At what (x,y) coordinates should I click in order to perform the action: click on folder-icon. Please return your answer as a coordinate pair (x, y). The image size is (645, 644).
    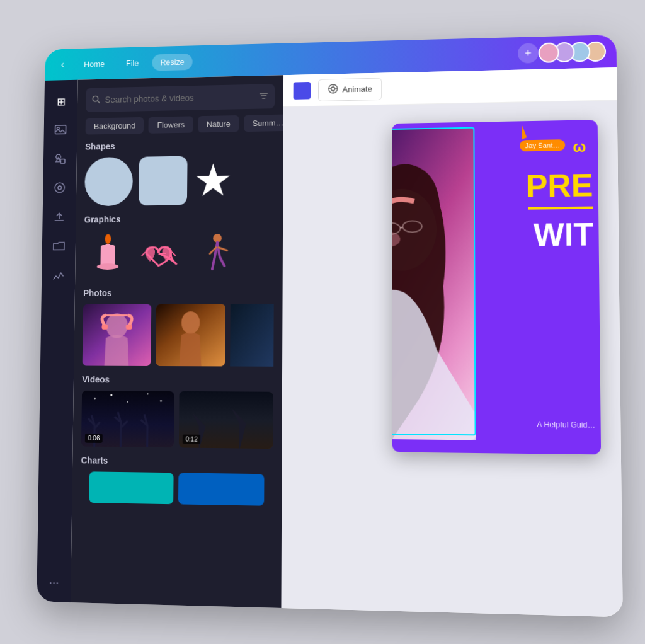
    Looking at the image, I should click on (59, 247).